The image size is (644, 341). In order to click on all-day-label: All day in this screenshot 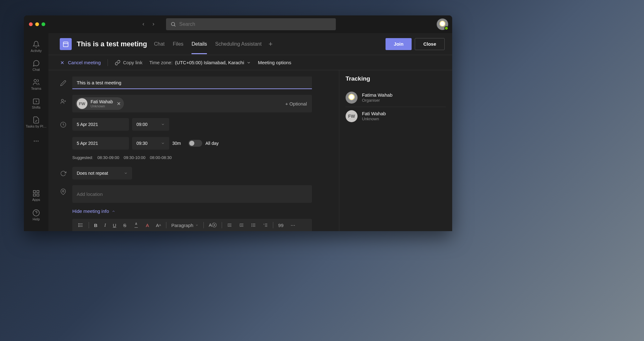, I will do `click(212, 143)`.